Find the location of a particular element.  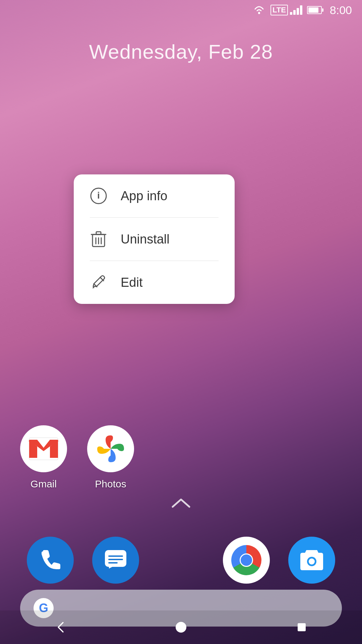

camera-dock-icon is located at coordinates (312, 560).